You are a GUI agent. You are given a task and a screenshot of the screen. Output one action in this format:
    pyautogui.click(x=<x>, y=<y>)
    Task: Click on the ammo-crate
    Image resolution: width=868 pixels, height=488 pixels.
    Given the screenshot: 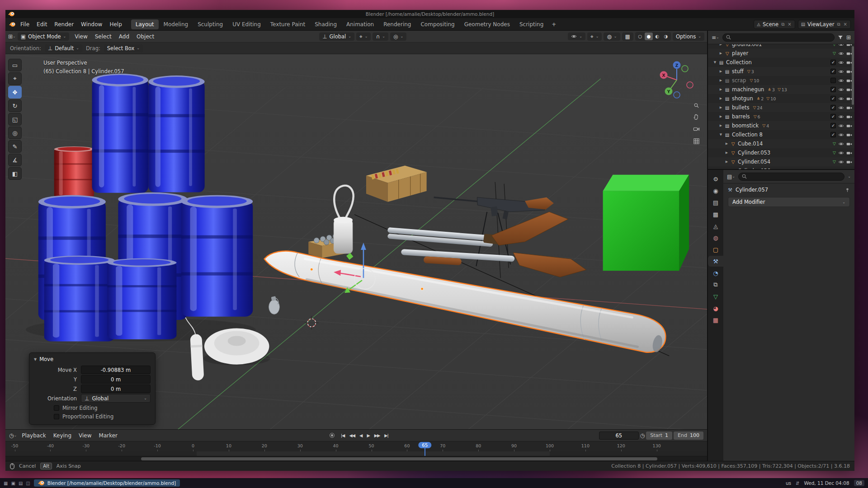 What is the action you would take?
    pyautogui.click(x=396, y=184)
    